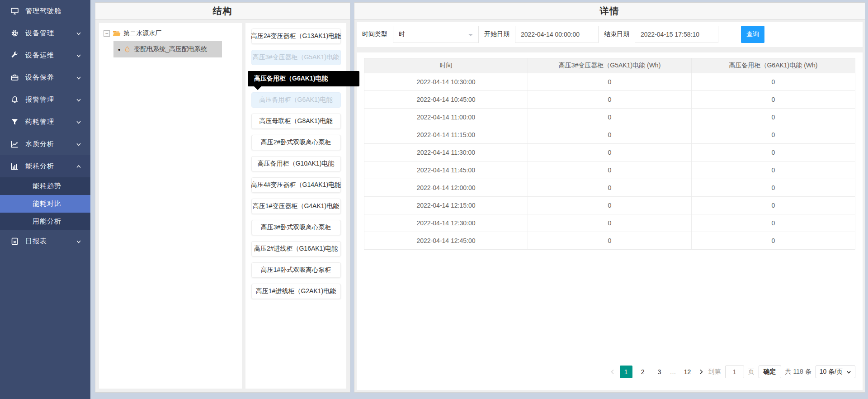 The width and height of the screenshot is (868, 399). Describe the element at coordinates (676, 34) in the screenshot. I see `end-date-input` at that location.